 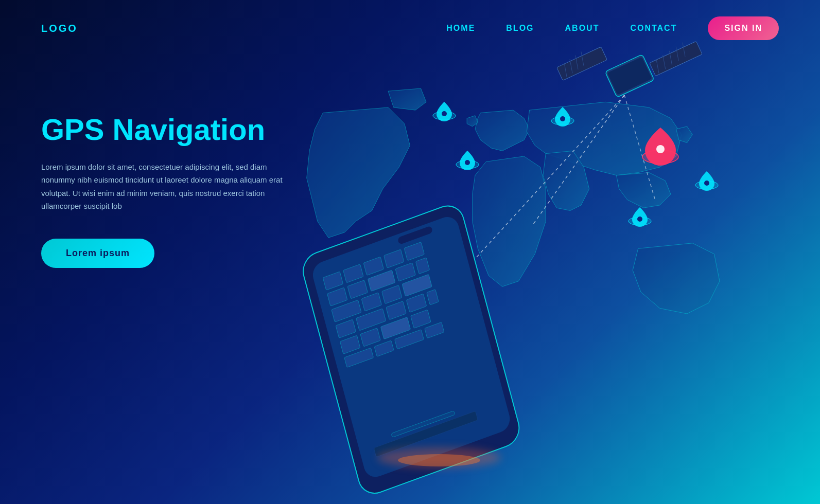 What do you see at coordinates (520, 28) in the screenshot?
I see `nav-blog: BLOG` at bounding box center [520, 28].